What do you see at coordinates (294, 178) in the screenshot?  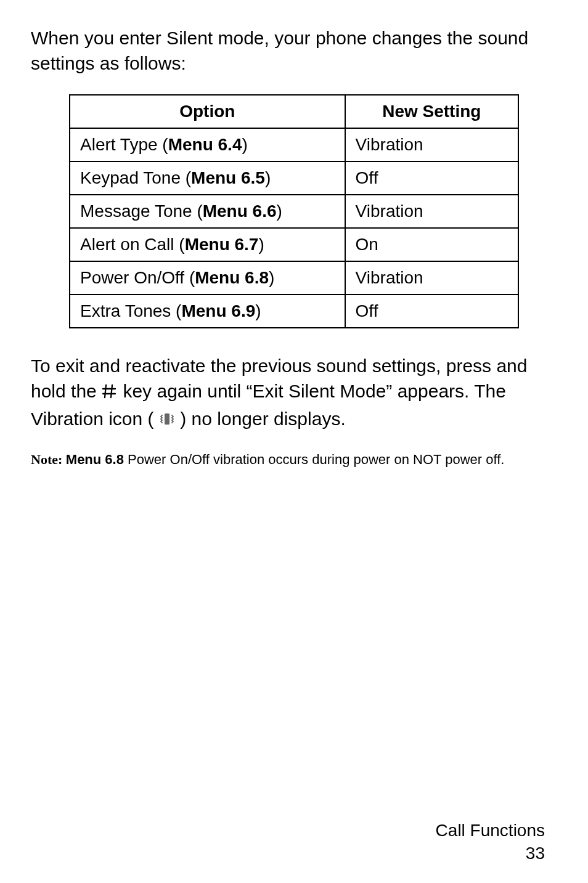 I see `table-row: Keypad Tone (Menu 6.5) Off` at bounding box center [294, 178].